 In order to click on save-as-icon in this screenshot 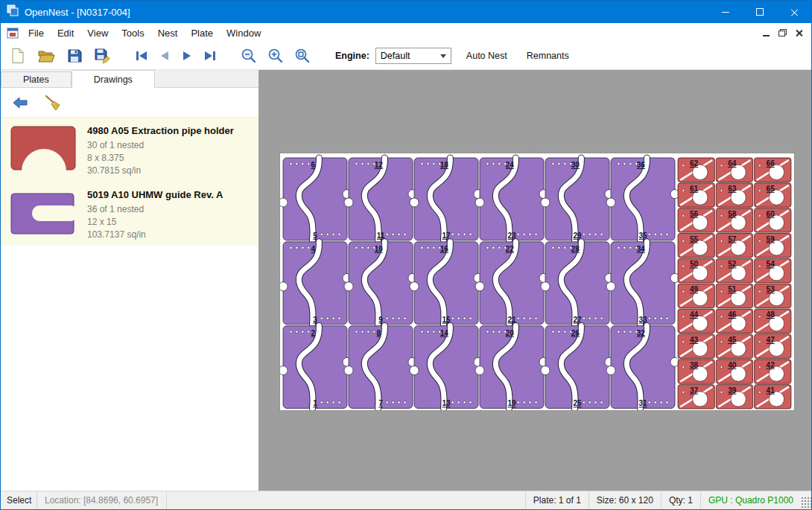, I will do `click(103, 56)`.